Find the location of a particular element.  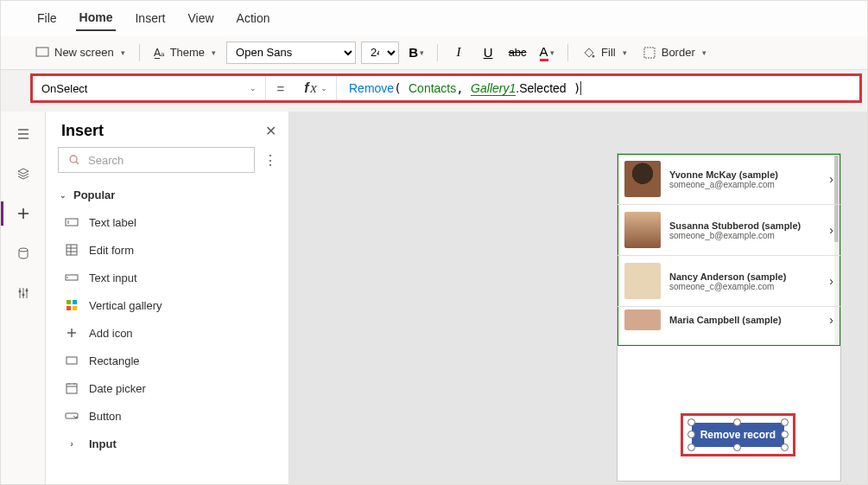

bold-button: B▾ is located at coordinates (416, 53).